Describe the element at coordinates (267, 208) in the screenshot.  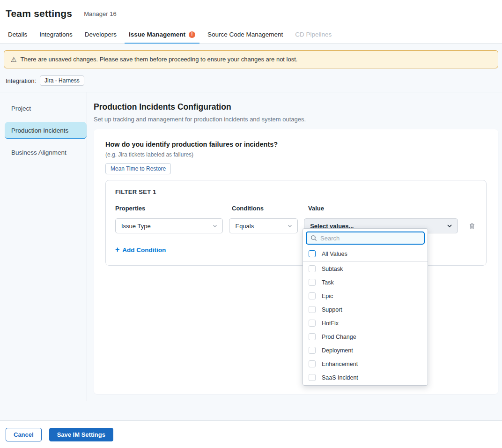
I see `conditions-column-label: Conditions` at that location.